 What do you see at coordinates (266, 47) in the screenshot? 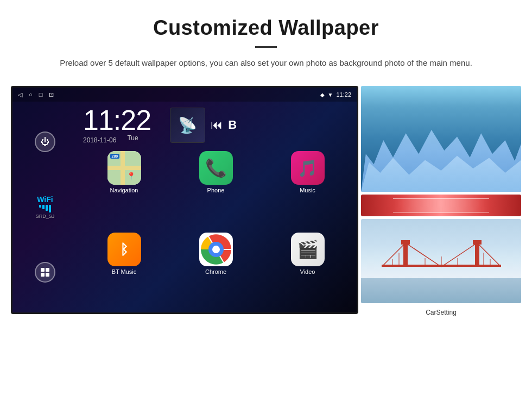
I see `title-divider` at bounding box center [266, 47].